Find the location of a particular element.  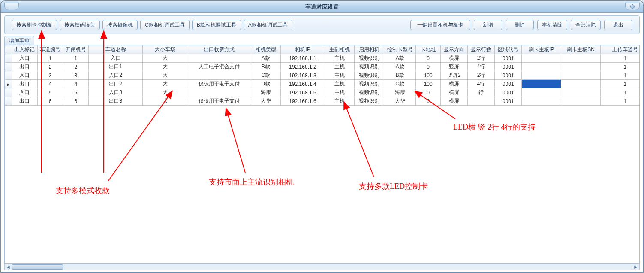

cell-gate_no: 3 is located at coordinates (76, 76).